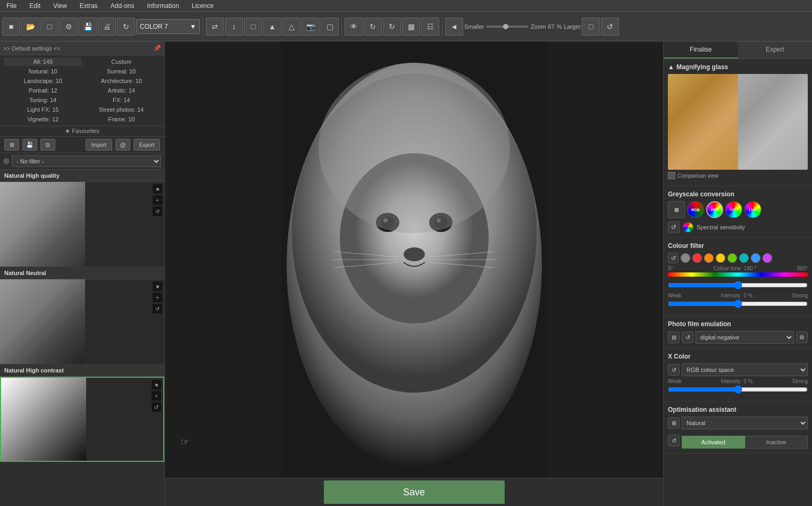 This screenshot has width=812, height=506. Describe the element at coordinates (49, 27) in the screenshot. I see `copy-button: □` at that location.